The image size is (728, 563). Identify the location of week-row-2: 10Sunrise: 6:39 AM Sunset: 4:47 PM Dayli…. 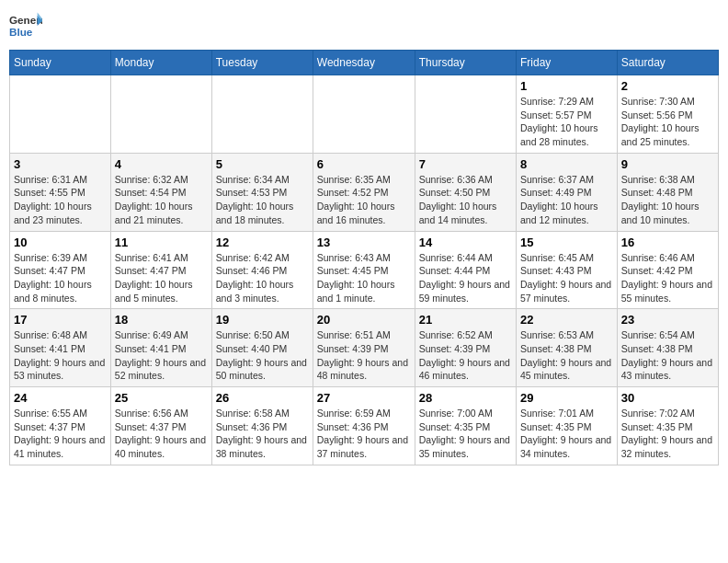
(364, 270).